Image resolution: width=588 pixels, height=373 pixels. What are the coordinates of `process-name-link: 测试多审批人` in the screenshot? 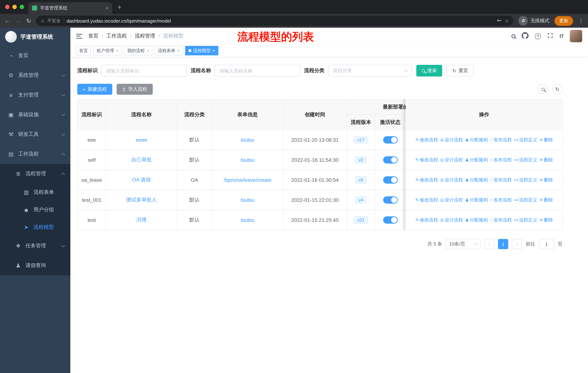 It's located at (142, 200).